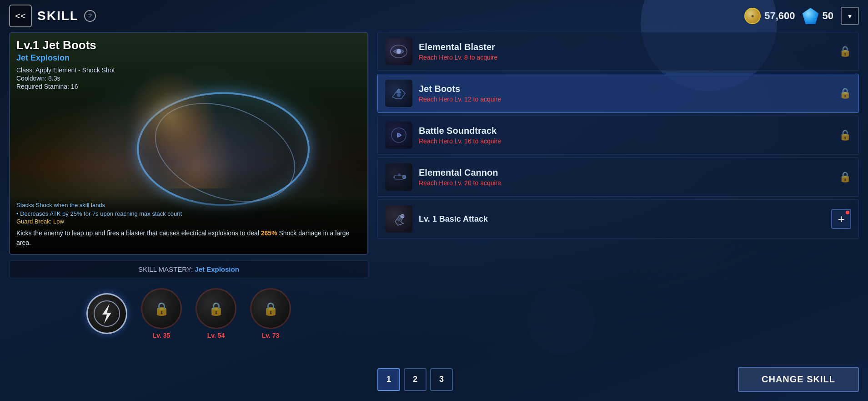 This screenshot has height=401, width=868. Describe the element at coordinates (753, 16) in the screenshot. I see `coin-icon: ●` at that location.